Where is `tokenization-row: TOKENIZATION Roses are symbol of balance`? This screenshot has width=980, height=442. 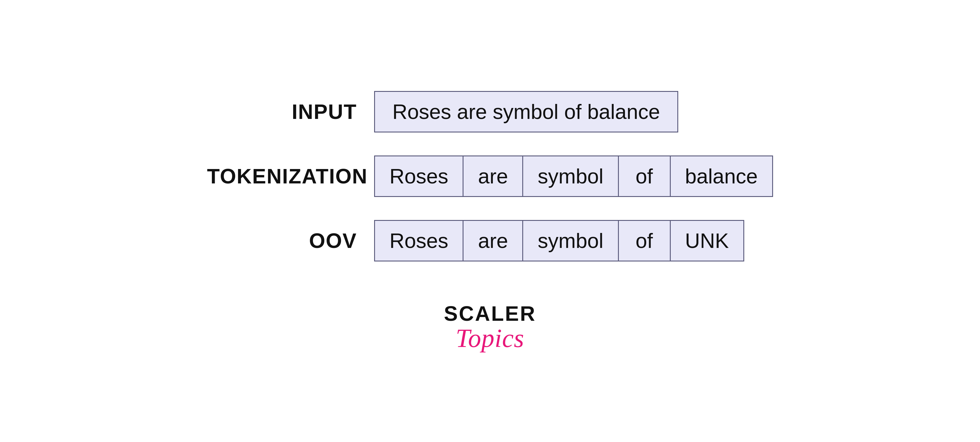 tokenization-row: TOKENIZATION Roses are symbol of balance is located at coordinates (490, 176).